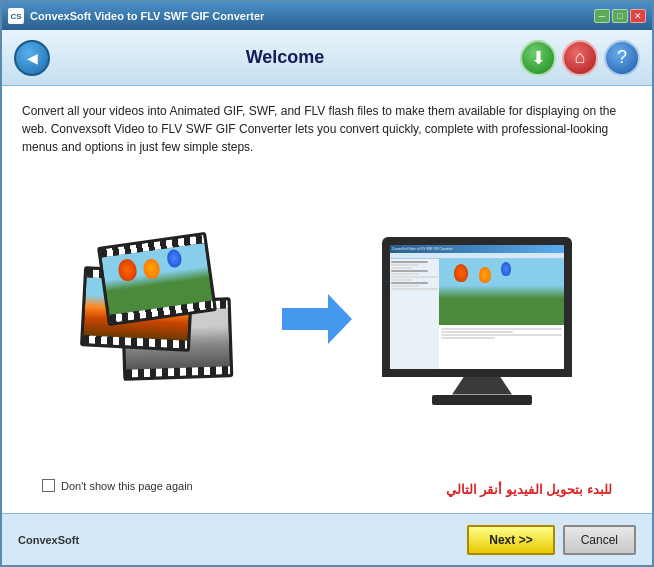 This screenshot has width=654, height=567. Describe the element at coordinates (162, 319) in the screenshot. I see `film-strips: 👤` at that location.